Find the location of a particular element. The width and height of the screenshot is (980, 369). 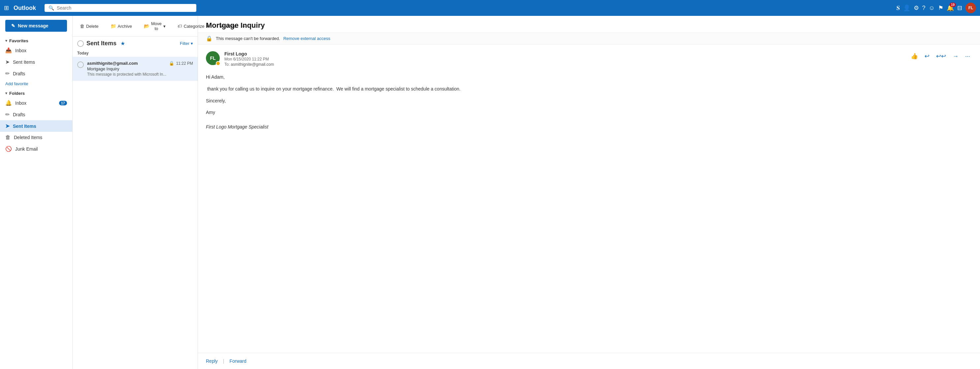

help-icon: ? is located at coordinates (924, 8).